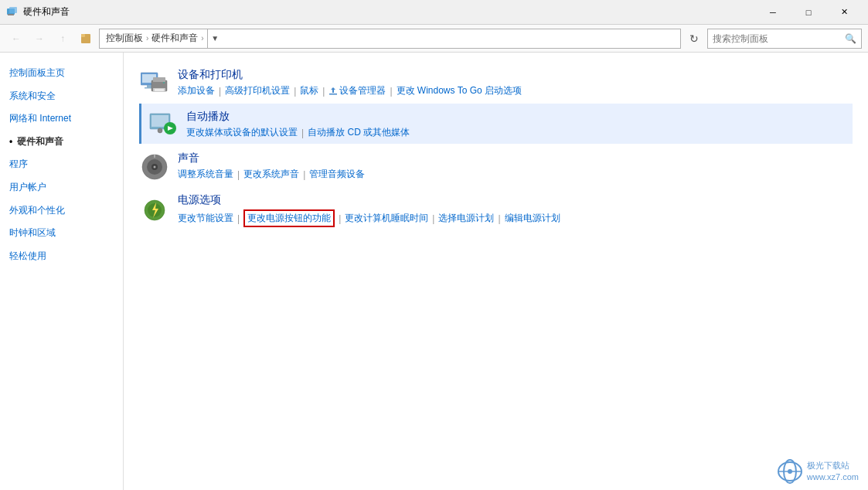  Describe the element at coordinates (390, 39) in the screenshot. I see `address-field: 控制面板 › 硬件和声音 › ▼` at that location.